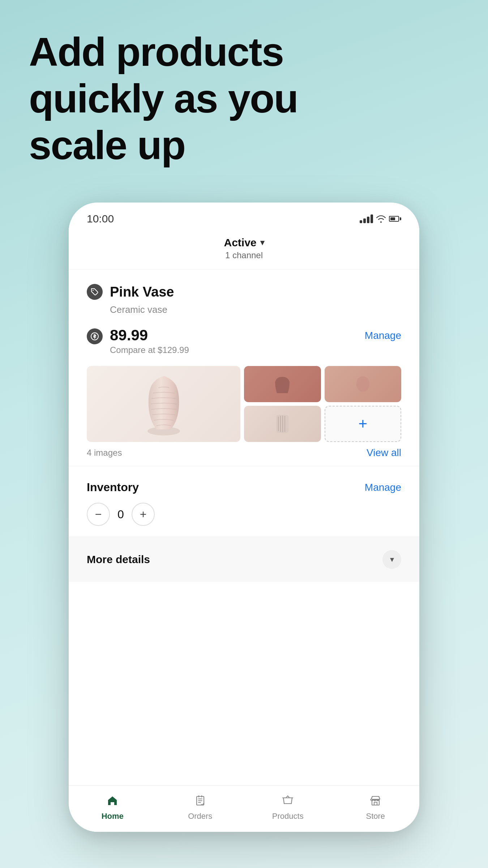  I want to click on price-value: 89.99, so click(150, 335).